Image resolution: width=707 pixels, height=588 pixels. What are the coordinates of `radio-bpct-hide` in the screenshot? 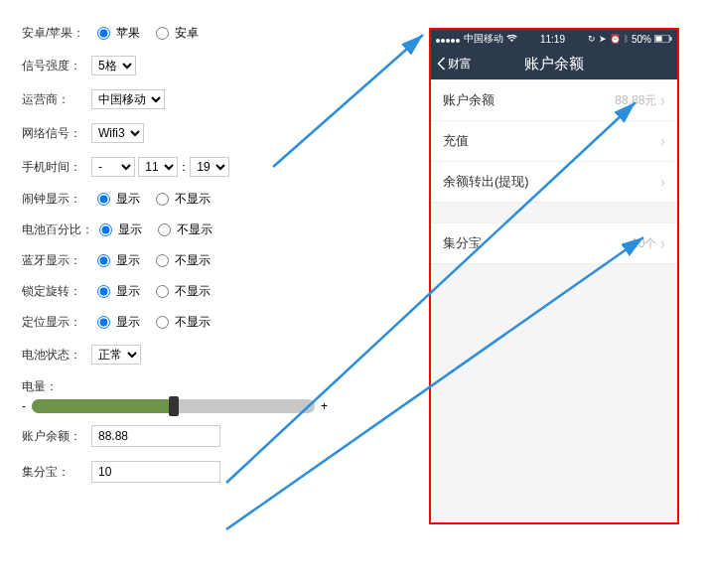 It's located at (165, 230).